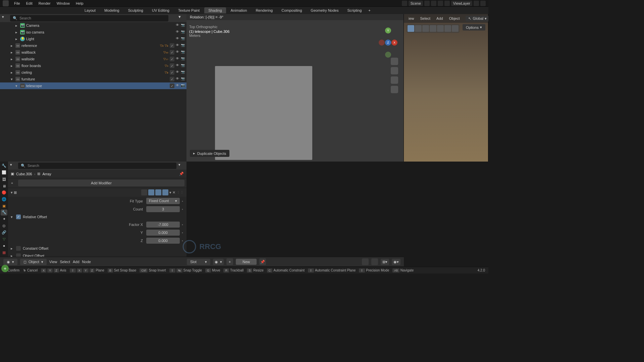 The height and width of the screenshot is (362, 644). Describe the element at coordinates (388, 43) in the screenshot. I see `axis-z-icon: Z` at that location.